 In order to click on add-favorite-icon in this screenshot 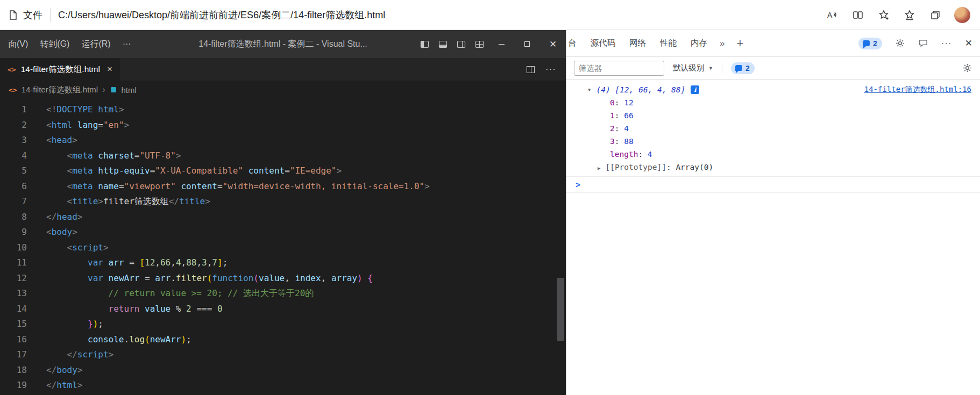, I will do `click(884, 15)`.